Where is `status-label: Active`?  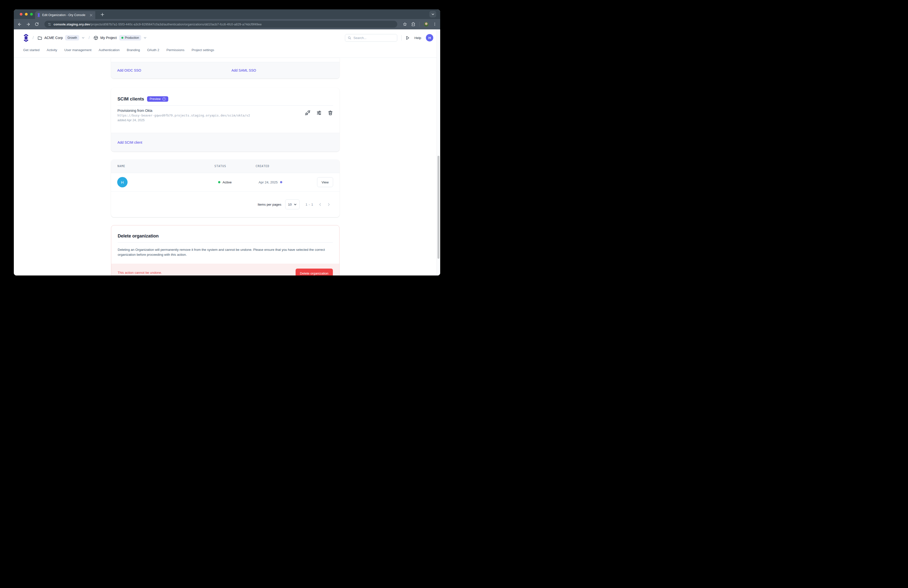
status-label: Active is located at coordinates (227, 182).